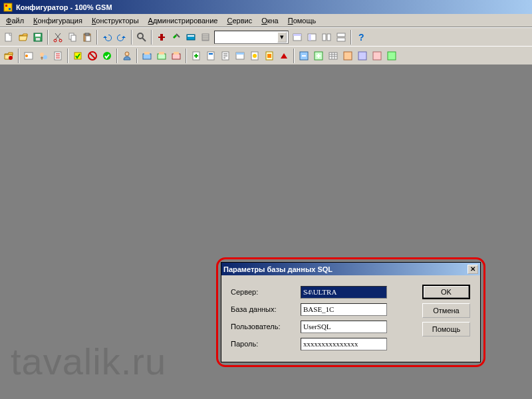 The width and height of the screenshot is (532, 399). What do you see at coordinates (58, 37) in the screenshot?
I see `cut-icon` at bounding box center [58, 37].